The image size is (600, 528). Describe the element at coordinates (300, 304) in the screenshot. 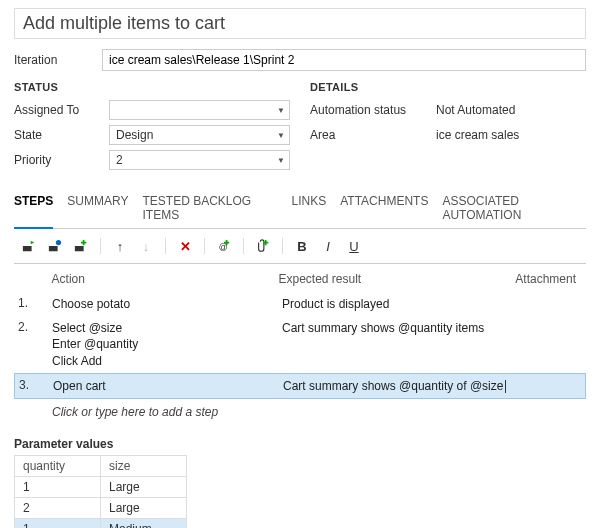

I see `step-row: 1. Choose potato Product is displayed` at that location.